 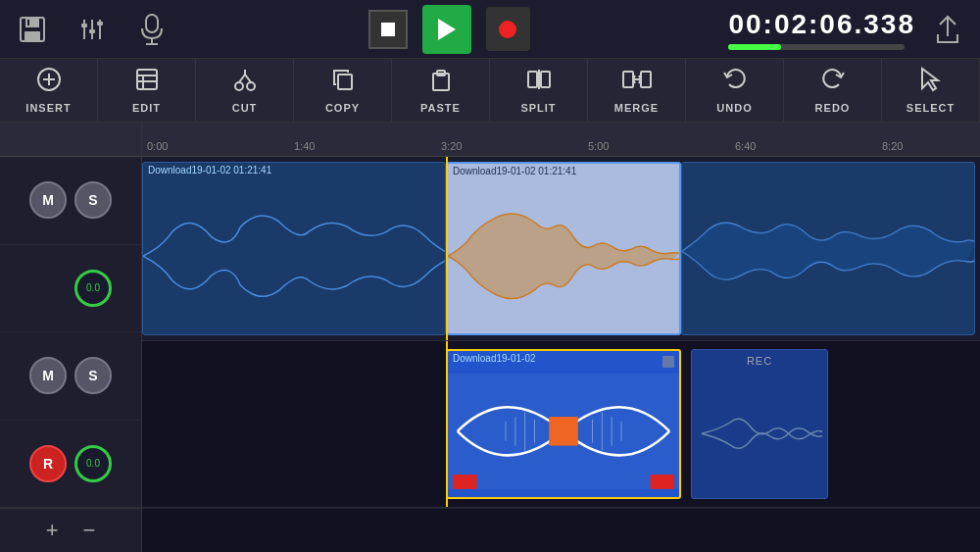 I want to click on transport-bar: 00:02:06.338, so click(x=490, y=29).